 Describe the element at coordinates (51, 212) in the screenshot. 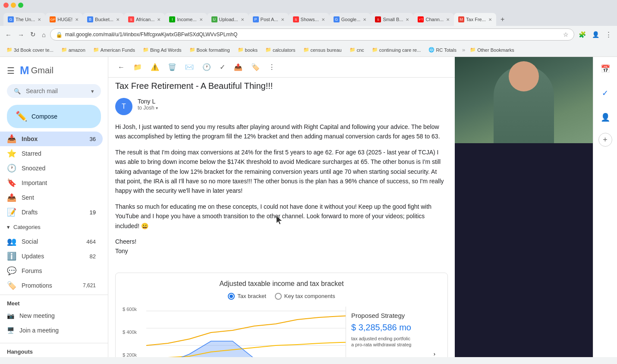

I see `sidebar-item-drafts: 📝 Drafts 19` at that location.